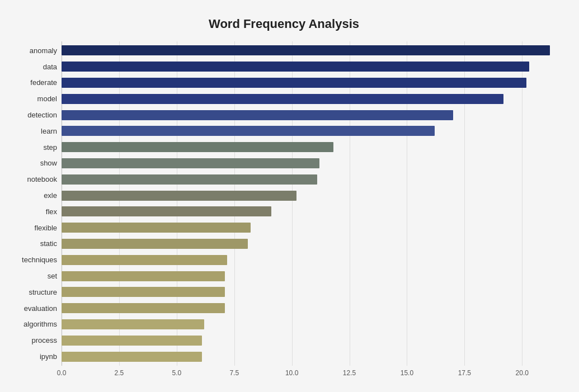 This screenshot has height=392, width=579. What do you see at coordinates (133, 324) in the screenshot?
I see `bar-algorithms` at bounding box center [133, 324].